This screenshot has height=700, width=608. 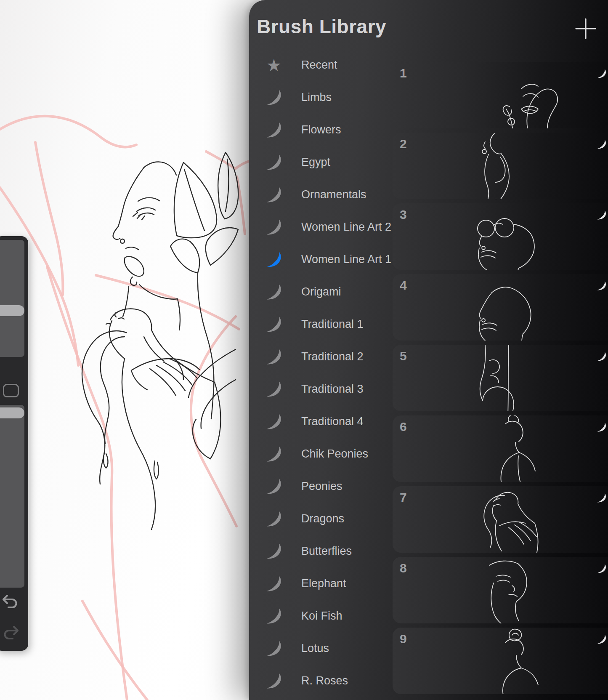 What do you see at coordinates (321, 292) in the screenshot?
I see `brush-set-label: Origami` at bounding box center [321, 292].